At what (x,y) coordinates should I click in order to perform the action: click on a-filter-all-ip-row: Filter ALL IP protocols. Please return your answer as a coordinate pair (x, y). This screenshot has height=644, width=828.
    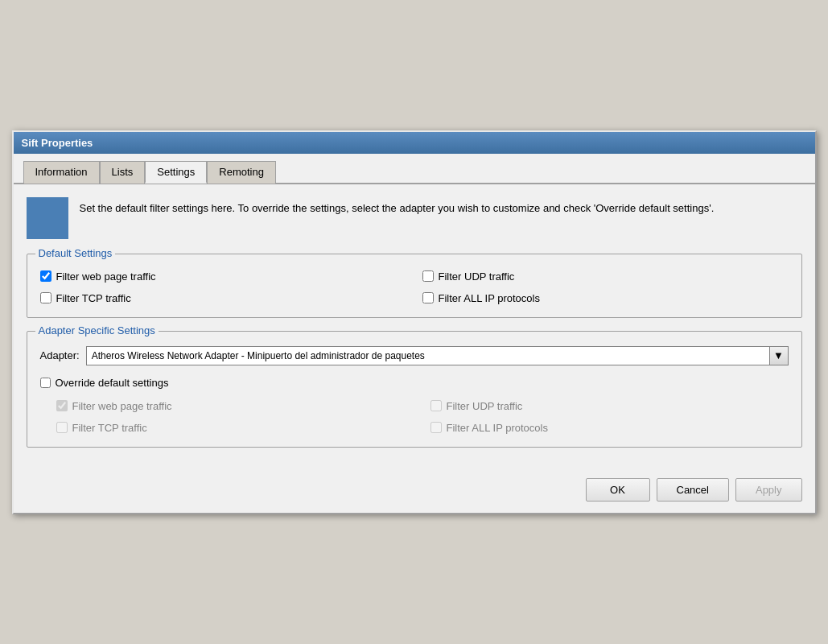
    Looking at the image, I should click on (610, 428).